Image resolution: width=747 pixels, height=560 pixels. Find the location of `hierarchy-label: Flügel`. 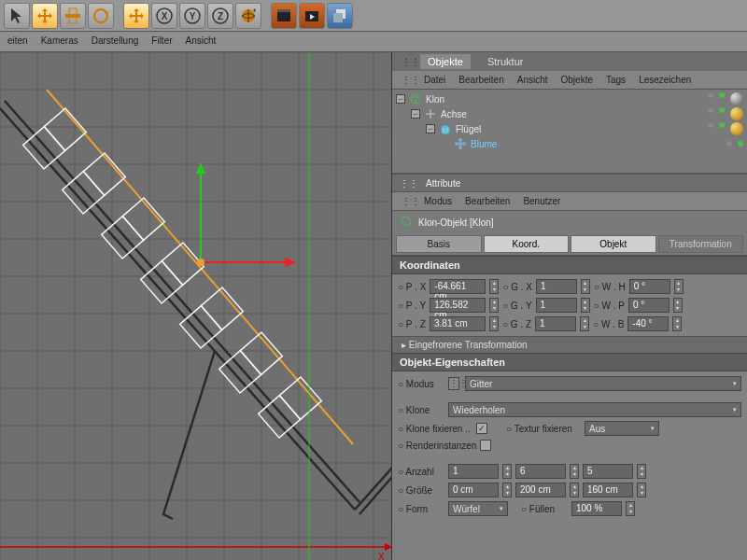

hierarchy-label: Flügel is located at coordinates (469, 129).